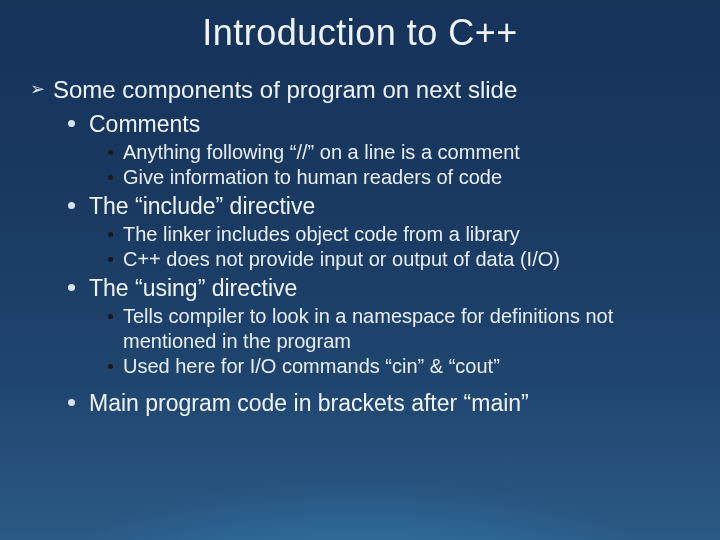 The width and height of the screenshot is (720, 540). I want to click on bullet-level3-text: Give information to human readers of cod…, so click(312, 178).